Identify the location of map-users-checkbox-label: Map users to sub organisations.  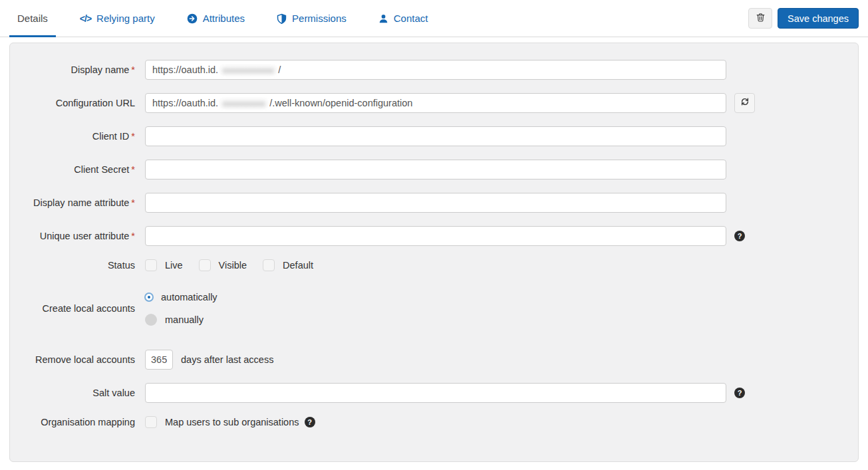
(232, 422).